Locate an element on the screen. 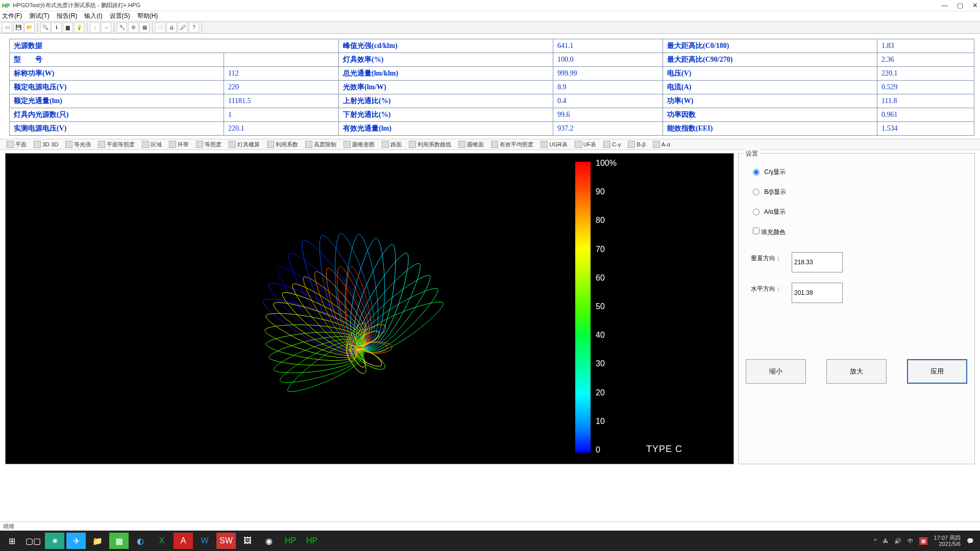 Image resolution: width=980 pixels, height=551 pixels. taskview-icon: ▢▢ is located at coordinates (33, 541).